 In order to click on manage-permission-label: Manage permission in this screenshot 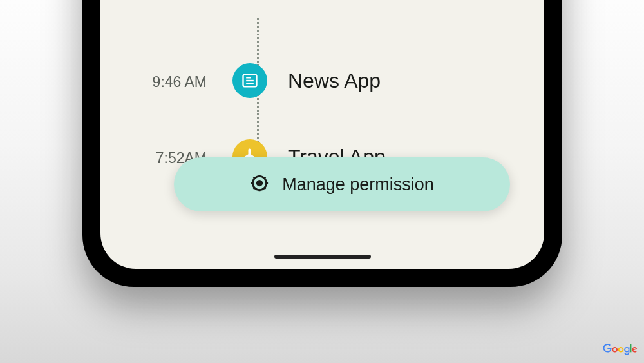, I will do `click(358, 184)`.